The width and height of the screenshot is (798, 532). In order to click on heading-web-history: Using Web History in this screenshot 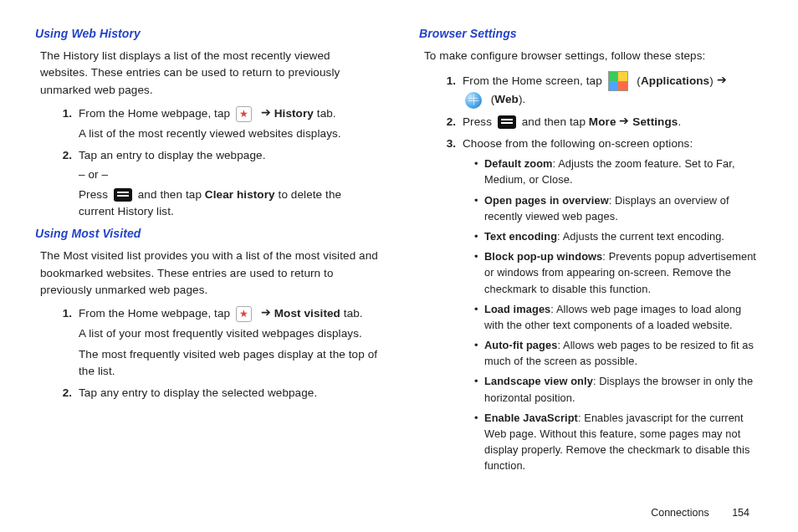, I will do `click(207, 33)`.